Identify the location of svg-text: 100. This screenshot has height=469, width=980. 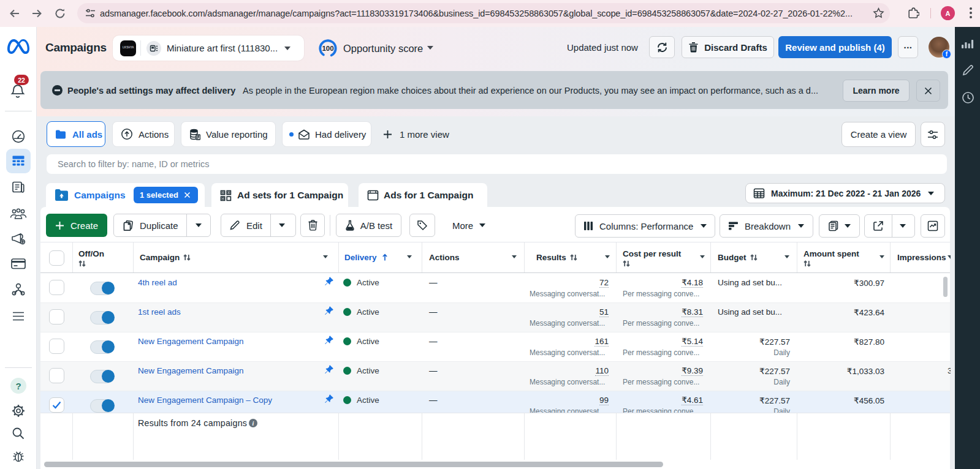
(327, 48).